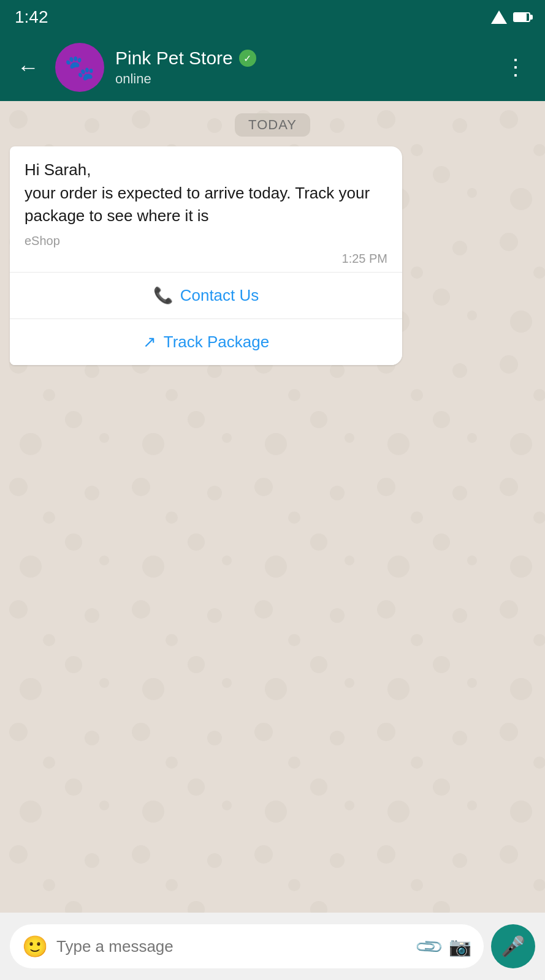 The image size is (545, 980). What do you see at coordinates (80, 67) in the screenshot?
I see `paw-icon: 🐾` at bounding box center [80, 67].